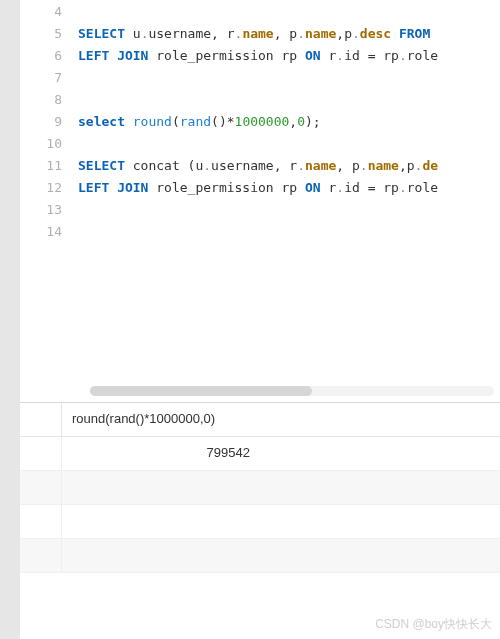  What do you see at coordinates (292, 391) in the screenshot?
I see `horizontal-scrollbar` at bounding box center [292, 391].